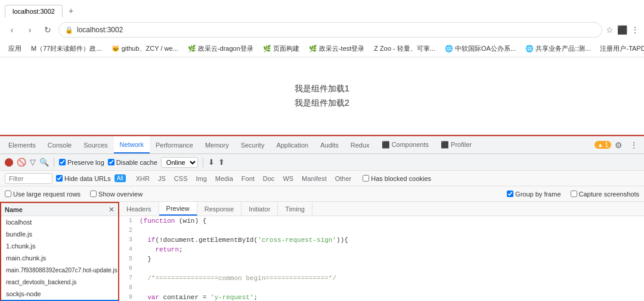  Describe the element at coordinates (219, 209) in the screenshot. I see `preview-tab-response: Response` at that location.